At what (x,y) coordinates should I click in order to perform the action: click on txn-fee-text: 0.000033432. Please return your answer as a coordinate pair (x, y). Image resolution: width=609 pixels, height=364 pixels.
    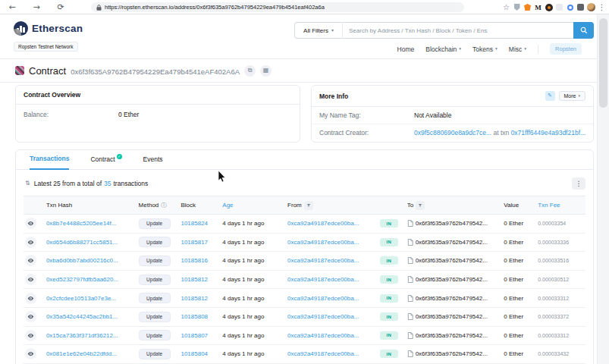
    Looking at the image, I should click on (554, 353).